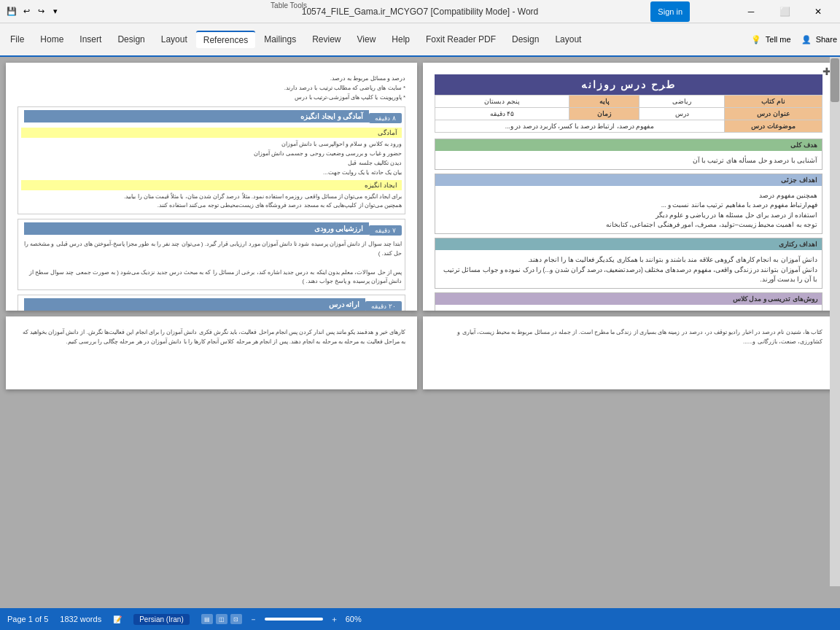  What do you see at coordinates (461, 39) in the screenshot?
I see `tab-foxit: Foxit Reader PDF` at bounding box center [461, 39].